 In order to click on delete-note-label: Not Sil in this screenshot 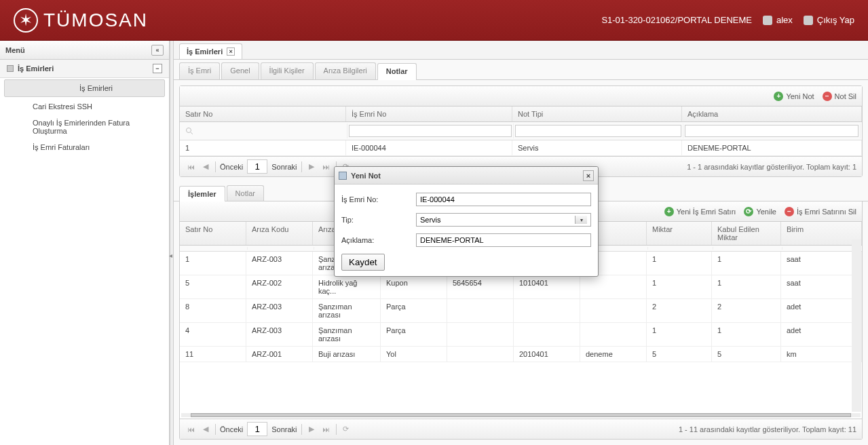, I will do `click(846, 96)`.